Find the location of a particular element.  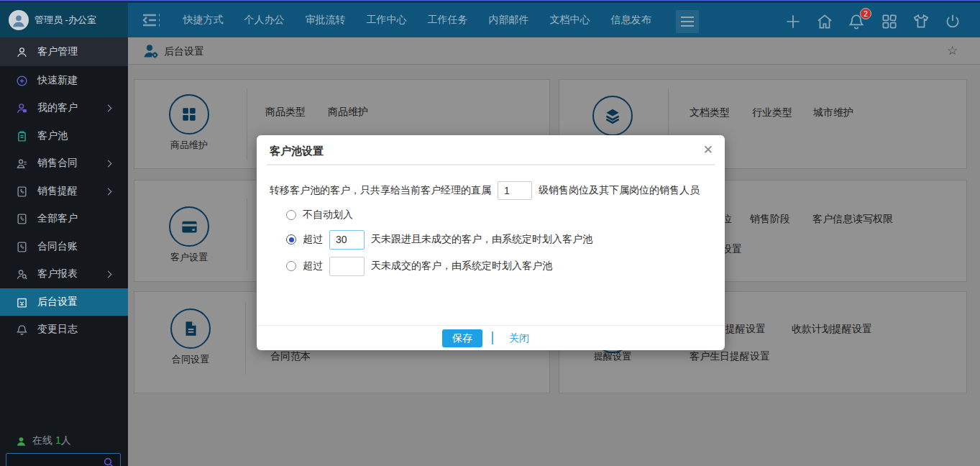

person-contract-icon is located at coordinates (22, 164).